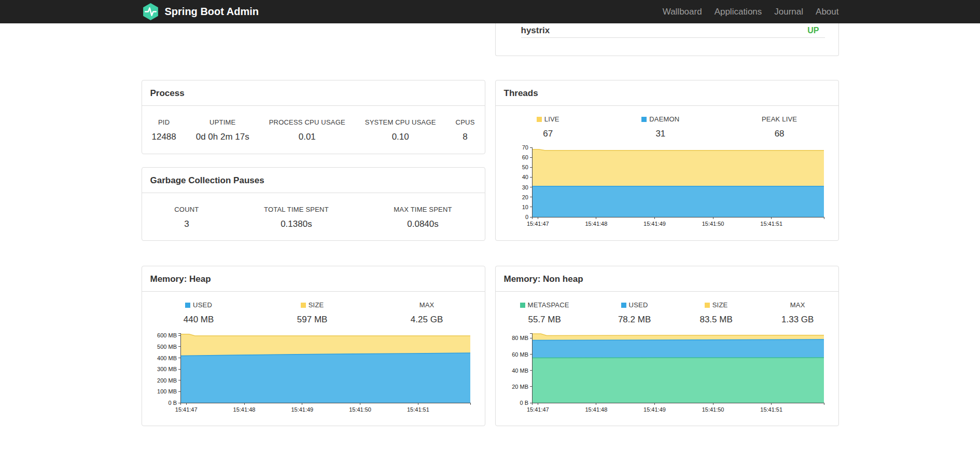 This screenshot has width=980, height=463. What do you see at coordinates (682, 12) in the screenshot?
I see `nav-item-wallboard: Wallboard` at bounding box center [682, 12].